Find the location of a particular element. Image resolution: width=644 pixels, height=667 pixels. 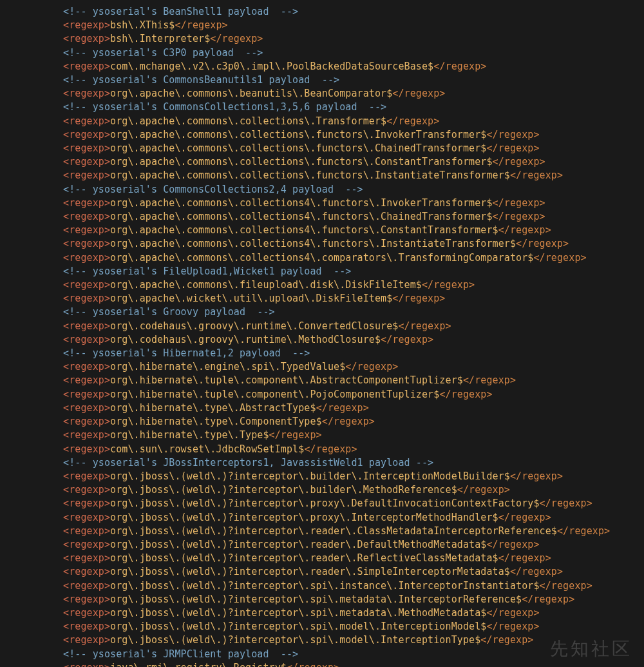

xml-comment: <!-- ysoserial's BeanShell1 payload --> is located at coordinates (180, 12).